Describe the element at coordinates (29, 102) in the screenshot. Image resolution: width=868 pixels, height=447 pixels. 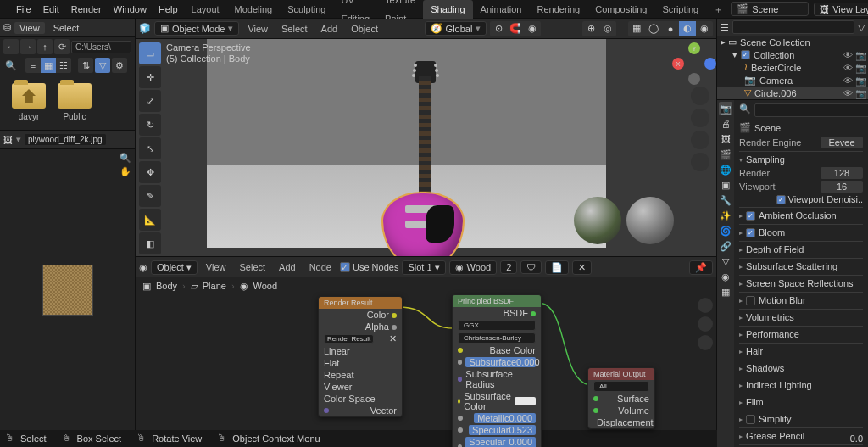
I see `folder-item: davyr` at that location.